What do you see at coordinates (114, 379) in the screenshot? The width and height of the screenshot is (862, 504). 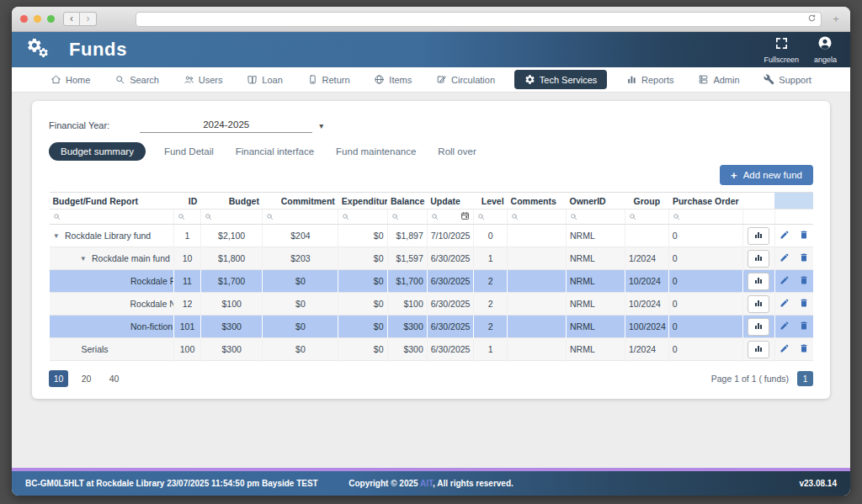 I see `page-size-40: 40` at bounding box center [114, 379].